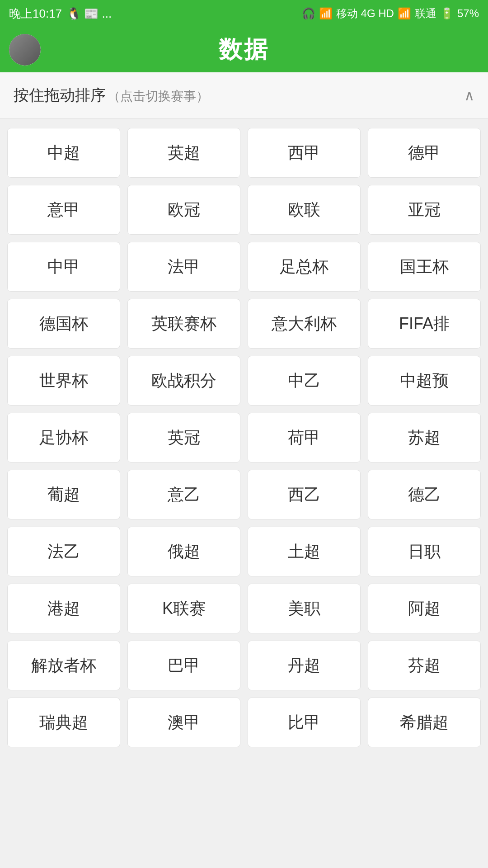 The height and width of the screenshot is (868, 488). Describe the element at coordinates (64, 153) in the screenshot. I see `league-item: 中超` at that location.